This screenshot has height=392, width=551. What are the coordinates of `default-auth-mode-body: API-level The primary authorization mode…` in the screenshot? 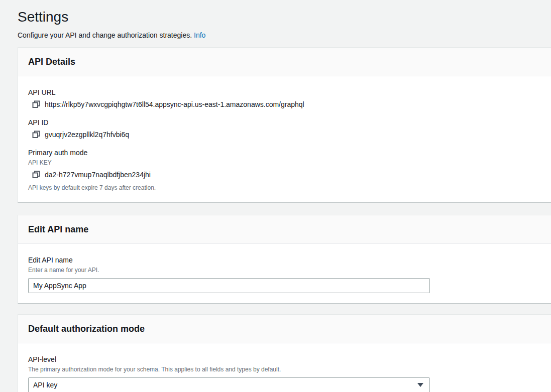 It's located at (284, 367).